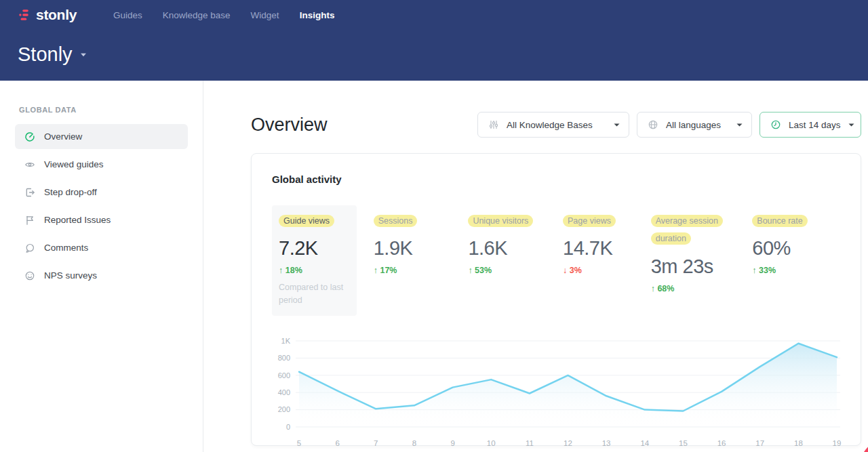 This screenshot has height=452, width=868. I want to click on svg-text: 7, so click(376, 443).